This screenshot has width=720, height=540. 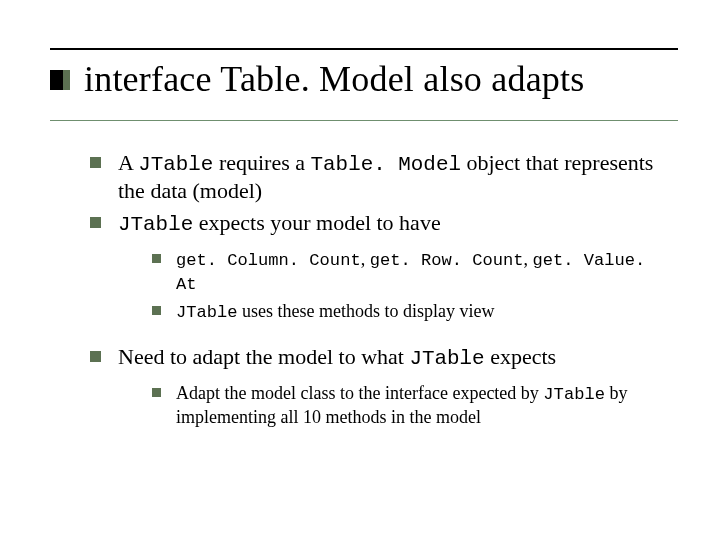 I want to click on list-item: JTable uses these methods to display vie…, so click(x=411, y=312).